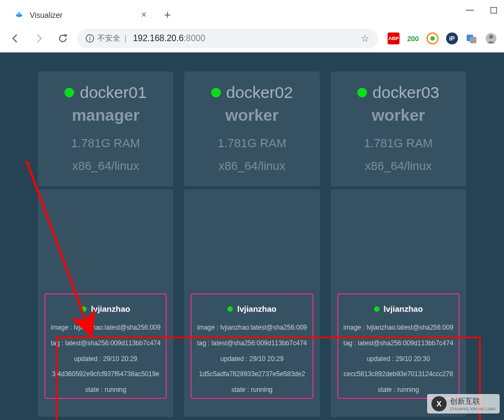  I want to click on address-bar: 不安全 | 192.168.20.6:8000 ☆, so click(227, 38).